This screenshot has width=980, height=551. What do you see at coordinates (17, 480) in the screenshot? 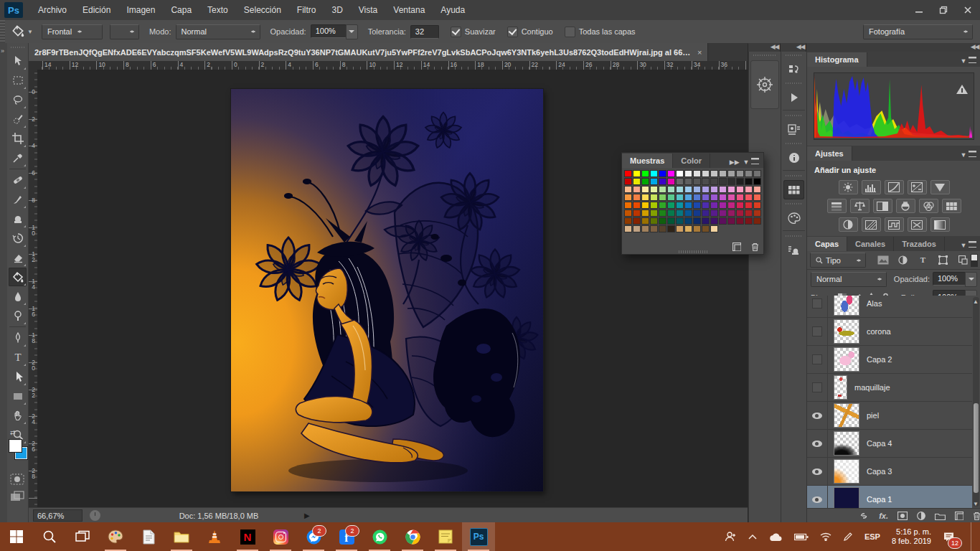
I see `quick-mask-icon` at bounding box center [17, 480].